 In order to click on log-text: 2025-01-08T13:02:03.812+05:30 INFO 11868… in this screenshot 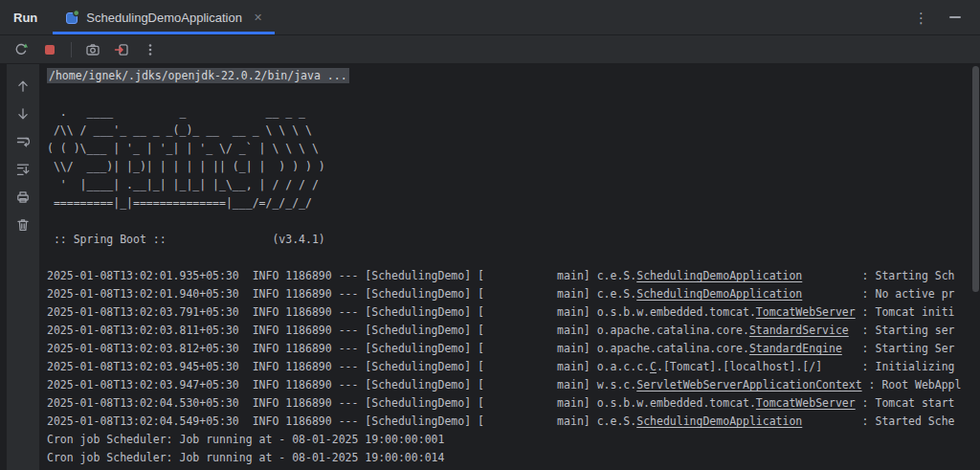, I will do `click(398, 348)`.